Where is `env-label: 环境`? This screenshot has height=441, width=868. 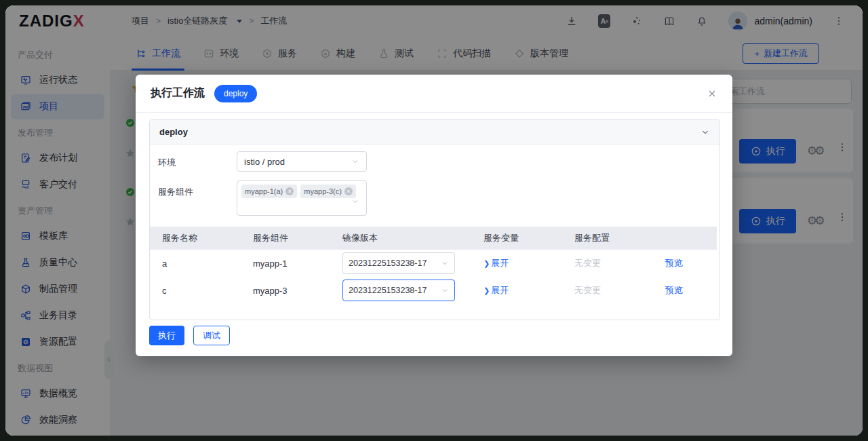
env-label: 环境 is located at coordinates (197, 161).